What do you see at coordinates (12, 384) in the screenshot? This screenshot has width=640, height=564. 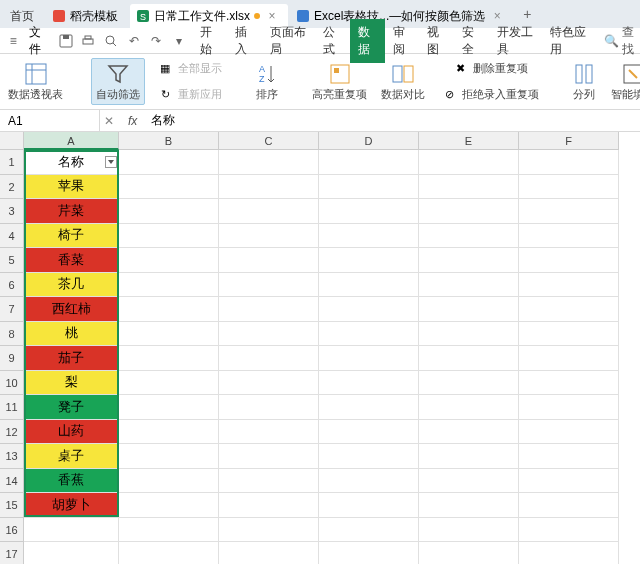 I see `row-header-10: 10` at bounding box center [12, 384].